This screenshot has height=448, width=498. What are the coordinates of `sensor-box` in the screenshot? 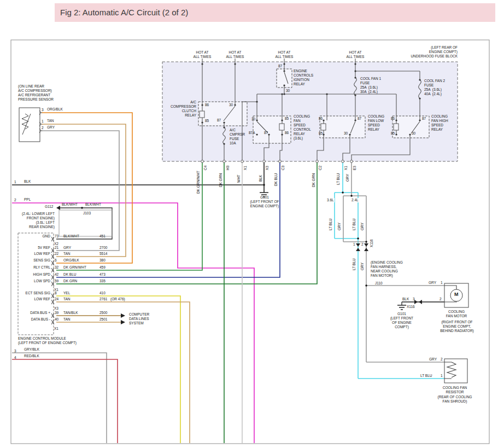 It's located at (30, 125).